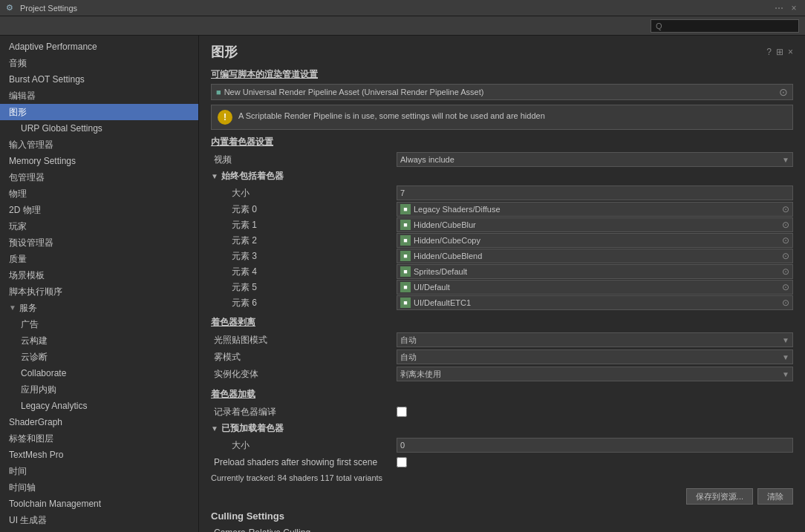  Describe the element at coordinates (502, 322) in the screenshot. I see `shader-stripping-section: 着色器剥离` at that location.